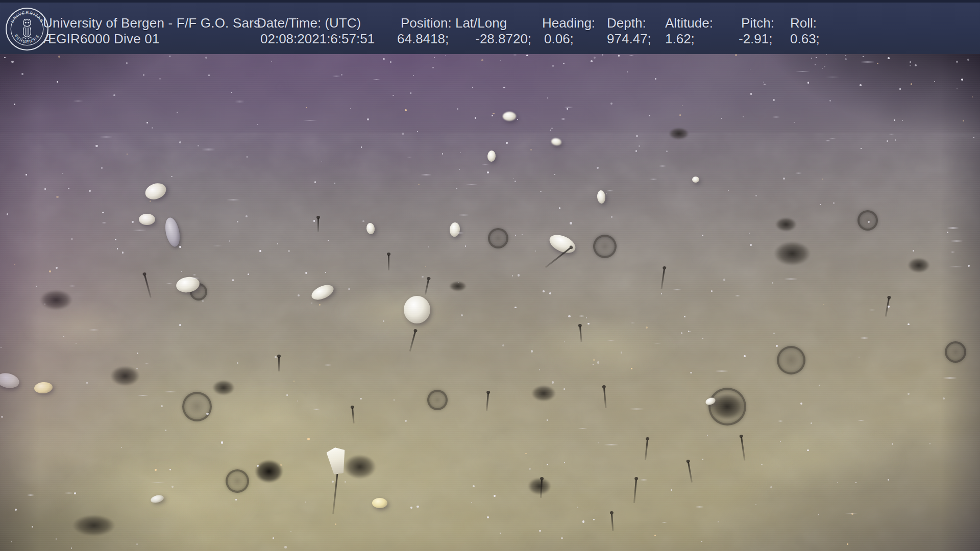 The image size is (980, 551). What do you see at coordinates (757, 23) in the screenshot?
I see `telemetry-pitch-label: Pitch:` at bounding box center [757, 23].